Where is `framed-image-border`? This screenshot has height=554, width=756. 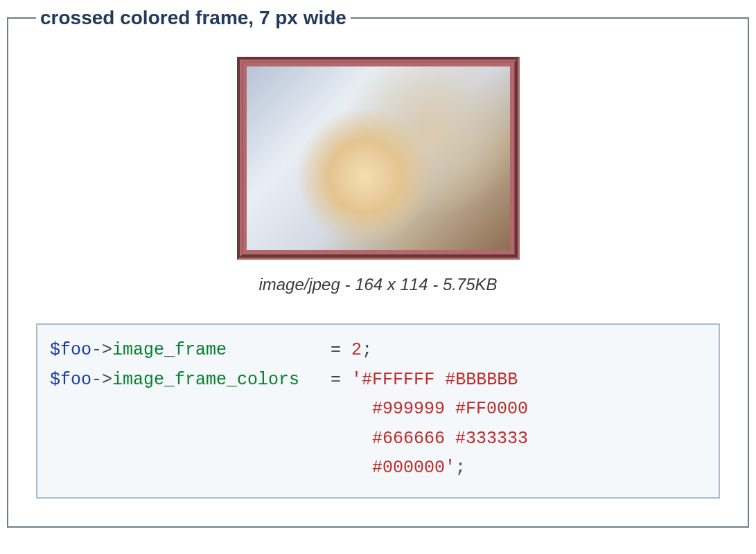 framed-image-border is located at coordinates (378, 158).